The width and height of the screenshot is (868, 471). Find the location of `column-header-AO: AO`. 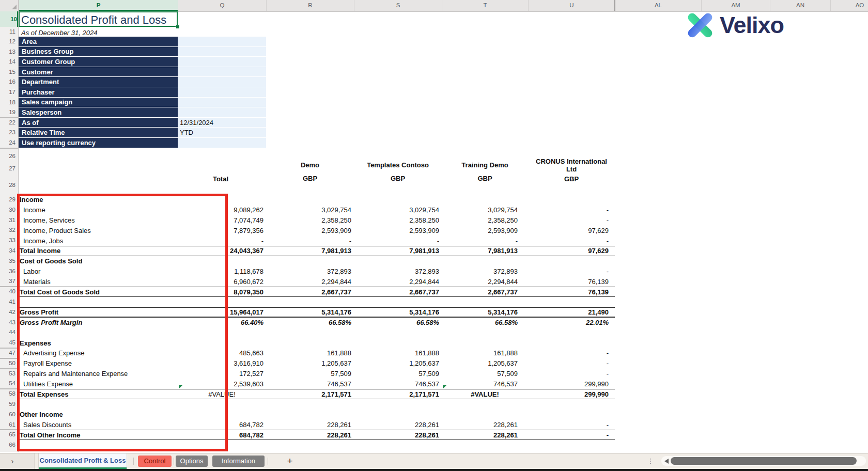

column-header-AO: AO is located at coordinates (849, 5).